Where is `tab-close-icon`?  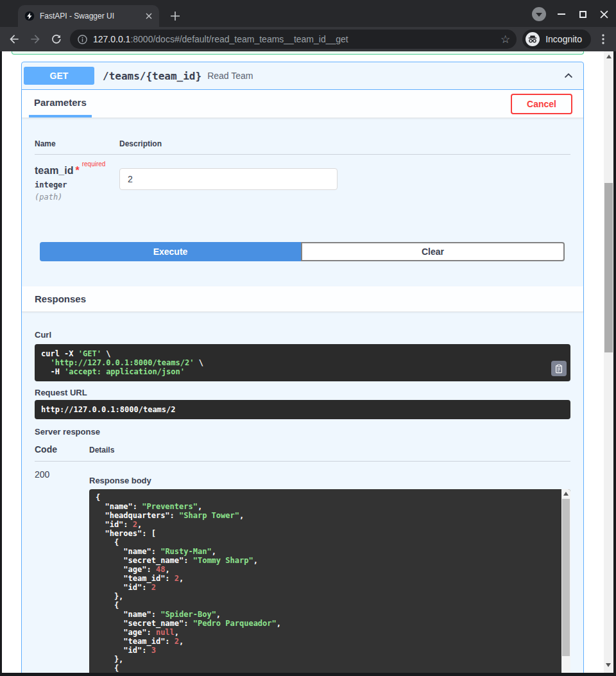 tab-close-icon is located at coordinates (149, 16).